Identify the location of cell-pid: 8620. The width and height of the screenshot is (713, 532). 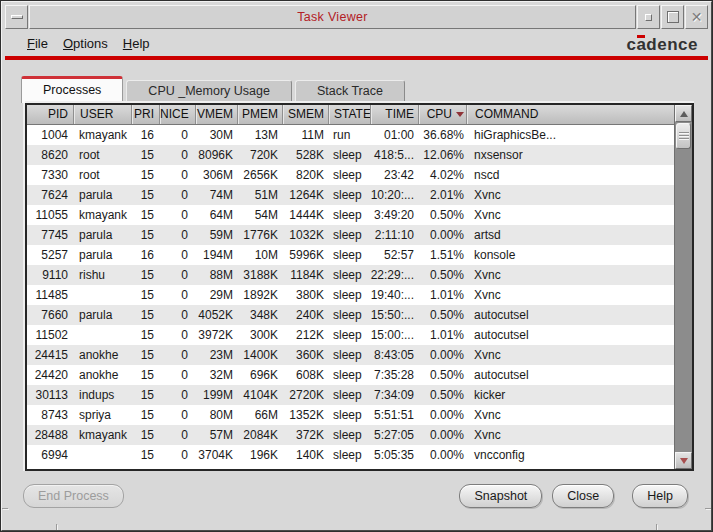
(50, 155).